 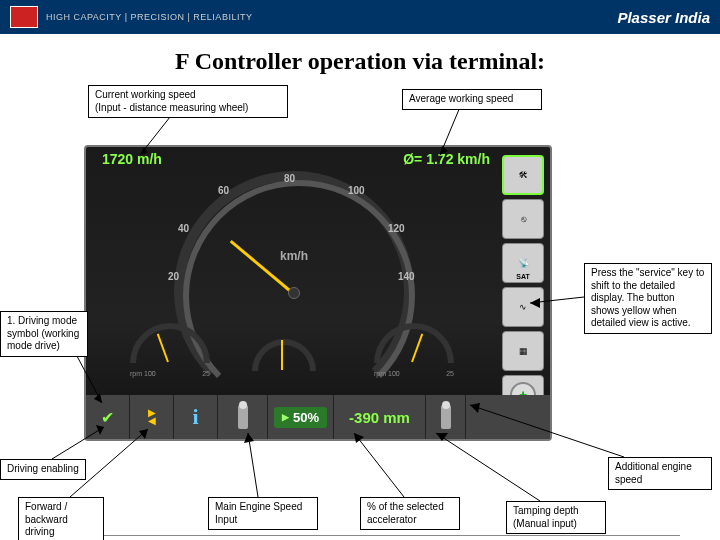 What do you see at coordinates (360, 62) in the screenshot?
I see `page-title: F Controller operation via terminal:` at bounding box center [360, 62].